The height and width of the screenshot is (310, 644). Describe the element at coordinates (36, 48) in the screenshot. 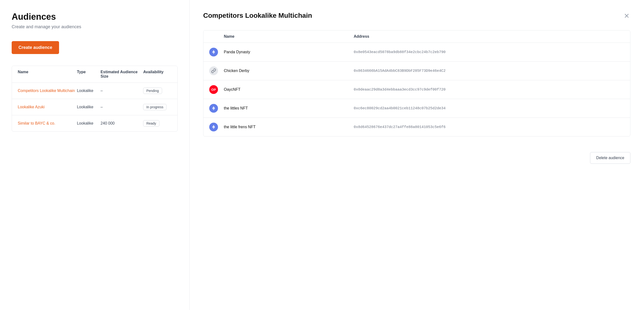

I see `create-audience-button: Create audience` at that location.